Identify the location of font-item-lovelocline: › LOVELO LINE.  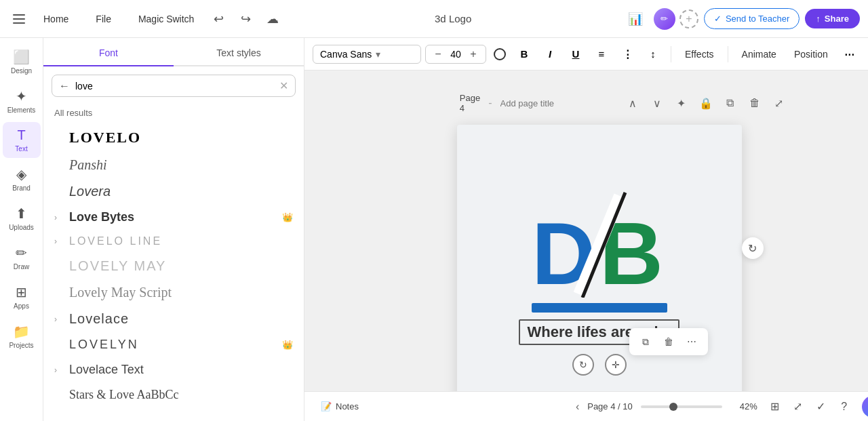
(174, 241).